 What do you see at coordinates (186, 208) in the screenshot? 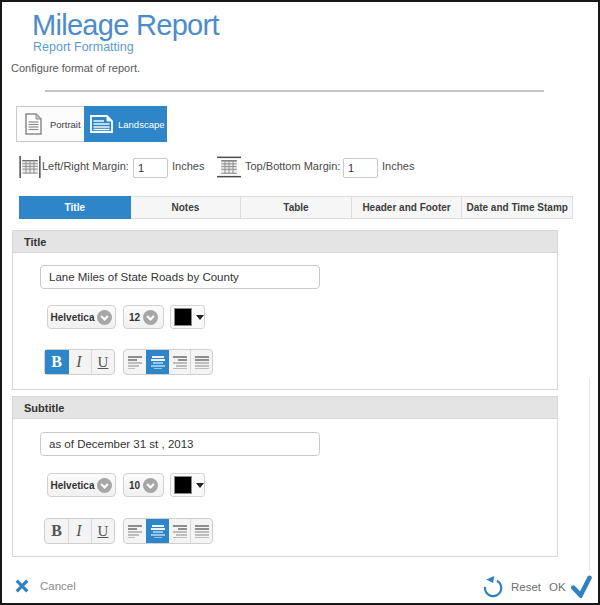
I see `tab-notes: Notes` at bounding box center [186, 208].